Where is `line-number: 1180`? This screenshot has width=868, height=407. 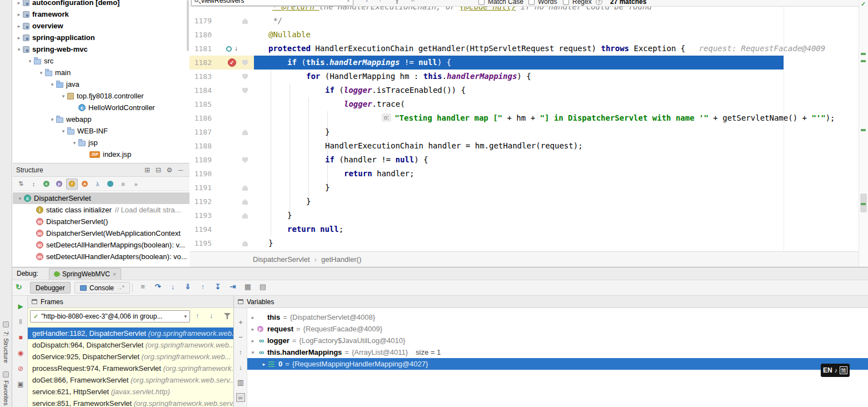
line-number: 1180 is located at coordinates (202, 34).